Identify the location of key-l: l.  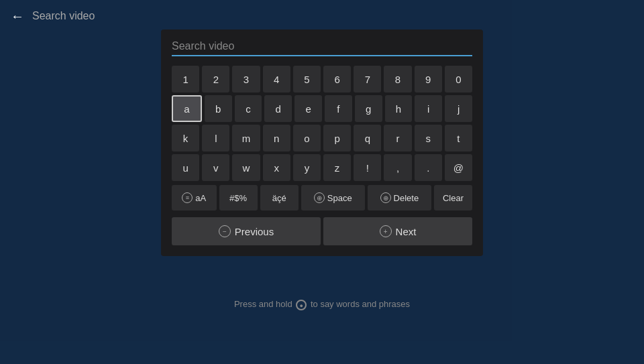
(216, 138).